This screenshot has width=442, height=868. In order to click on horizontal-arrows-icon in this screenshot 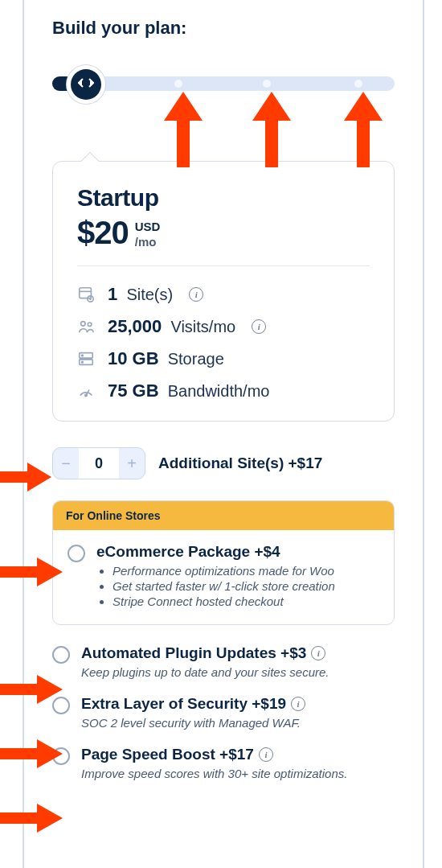, I will do `click(86, 84)`.